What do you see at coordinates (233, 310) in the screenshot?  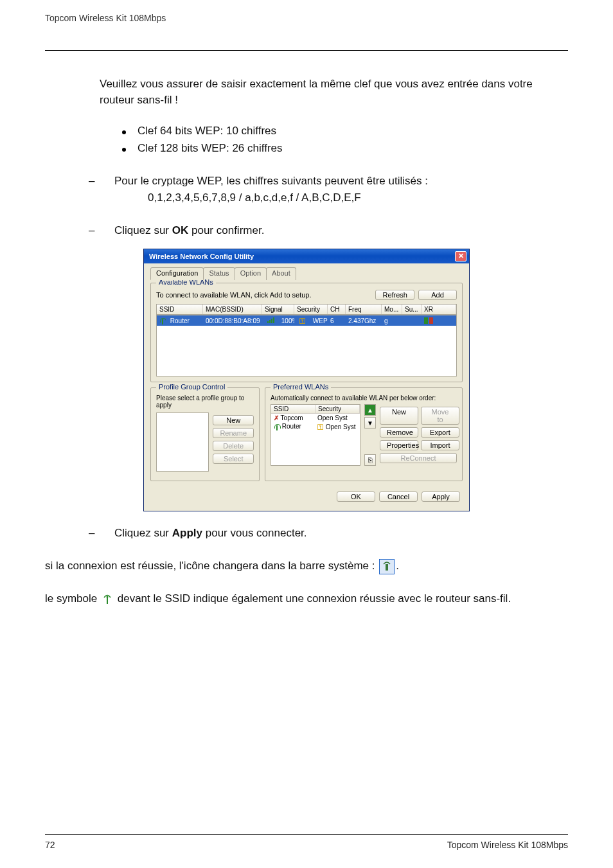 I see `col-mac: MAC(BSSID)` at bounding box center [233, 310].